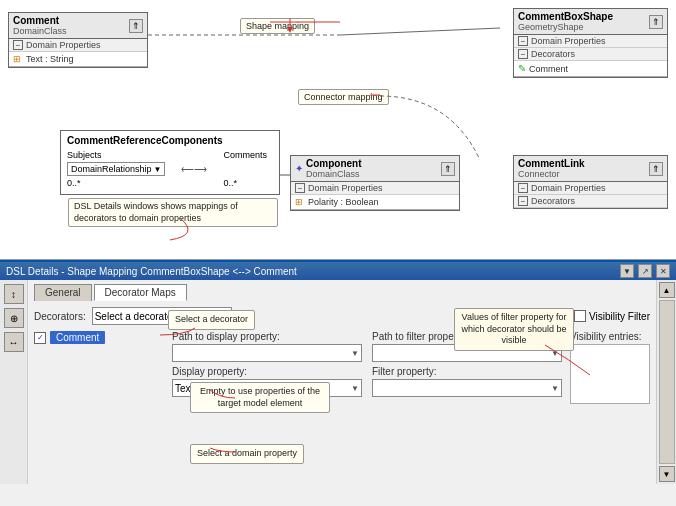 This screenshot has height=506, width=676. What do you see at coordinates (620, 316) in the screenshot?
I see `visibility-filter-label: Visibility Filter` at bounding box center [620, 316].